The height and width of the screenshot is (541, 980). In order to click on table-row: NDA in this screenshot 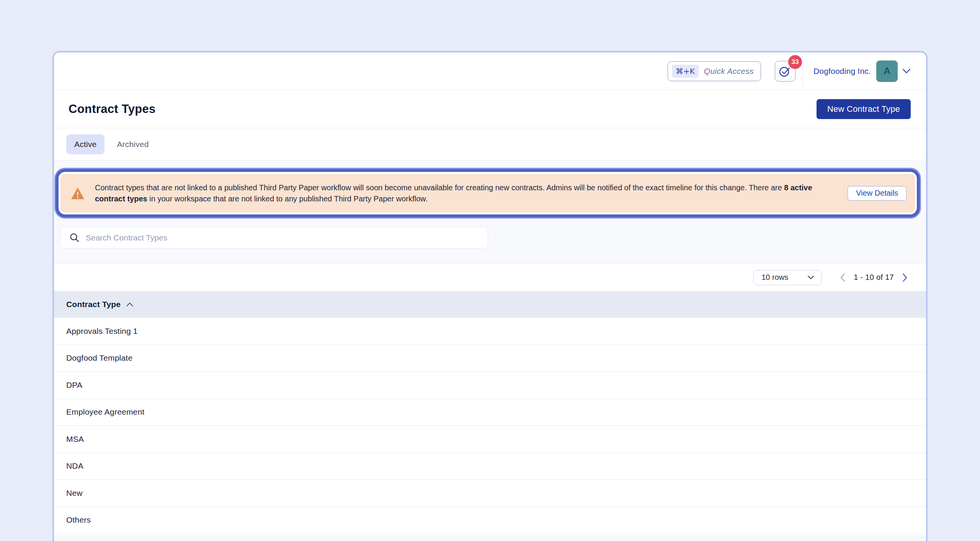, I will do `click(490, 466)`.